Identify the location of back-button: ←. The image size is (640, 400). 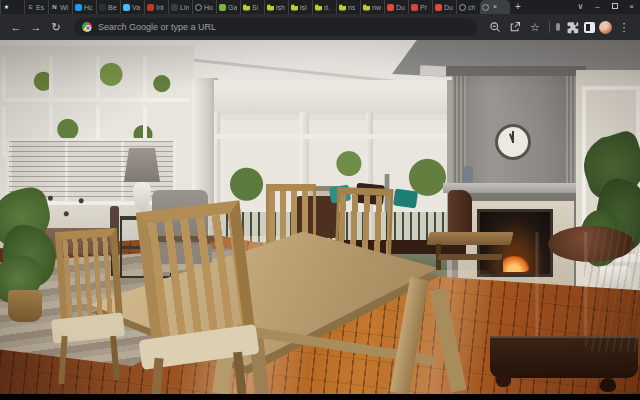
(16, 27).